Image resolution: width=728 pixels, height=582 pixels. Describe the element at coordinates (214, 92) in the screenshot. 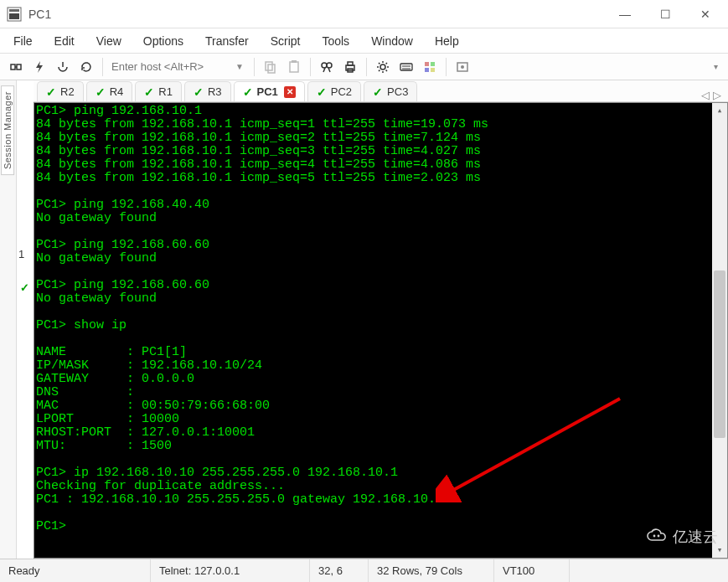

I see `tab-label: R3` at that location.